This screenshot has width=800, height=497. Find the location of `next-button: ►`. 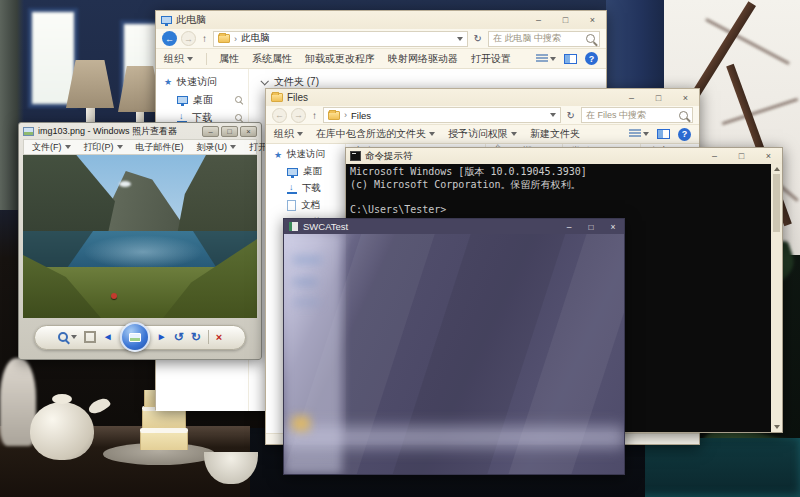

next-button: ► is located at coordinates (162, 337).